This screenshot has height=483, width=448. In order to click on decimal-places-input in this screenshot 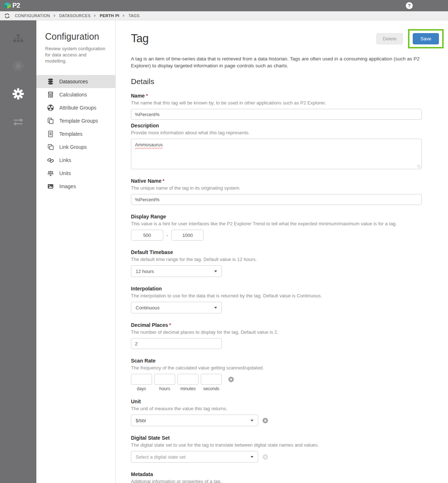, I will do `click(176, 344)`.